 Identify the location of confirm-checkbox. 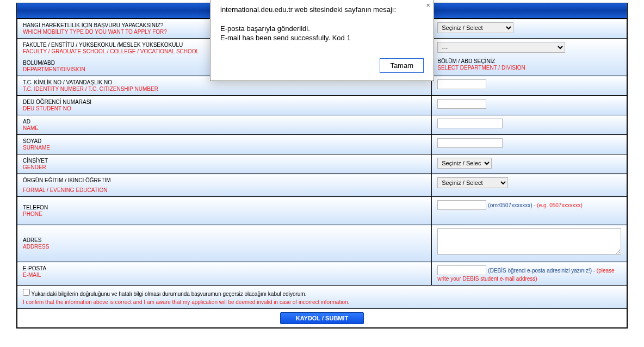
(26, 293).